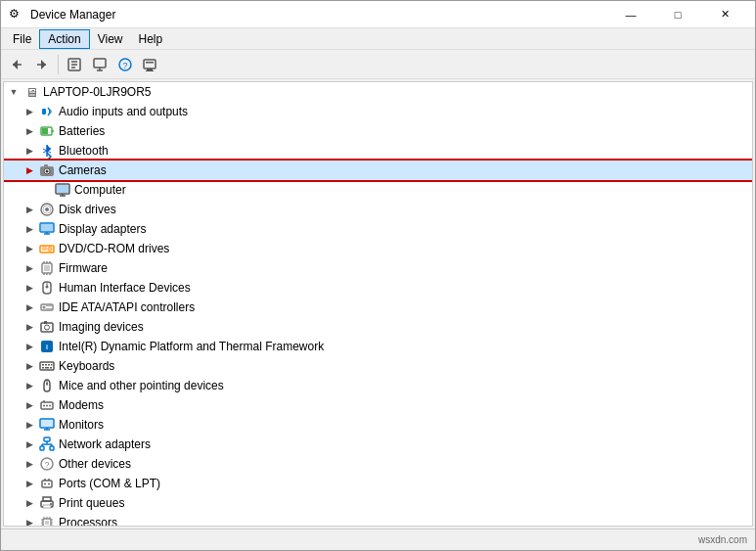 This screenshot has width=756, height=551. Describe the element at coordinates (82, 170) in the screenshot. I see `label-cameras: Cameras` at that location.